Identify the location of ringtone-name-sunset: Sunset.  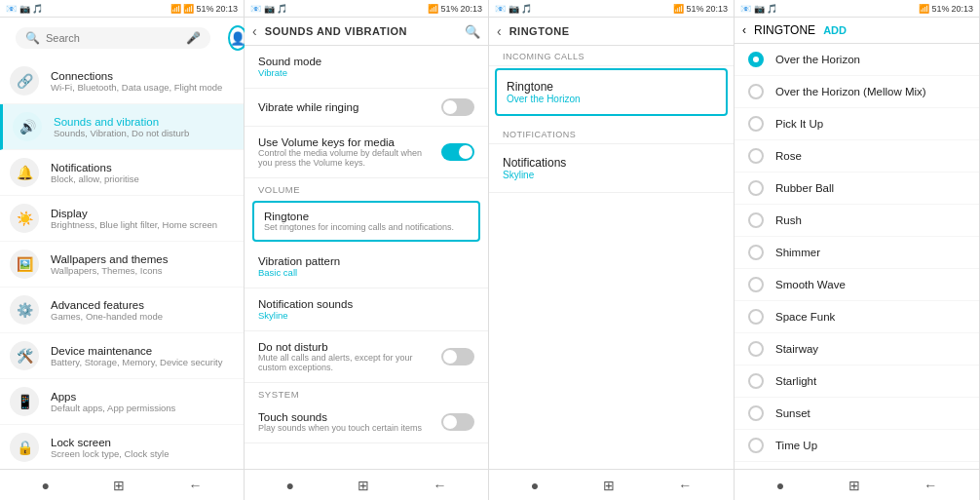
(793, 413).